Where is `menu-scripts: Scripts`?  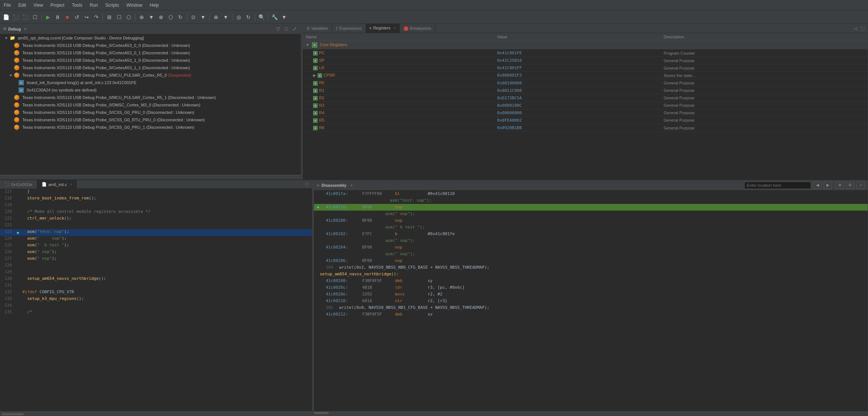 menu-scripts: Scripts is located at coordinates (112, 5).